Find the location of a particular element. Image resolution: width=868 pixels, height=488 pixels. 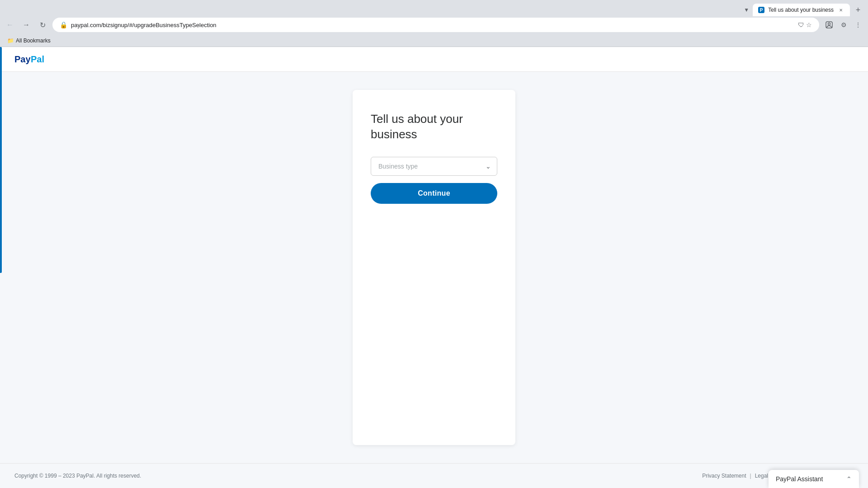

continue-button: Continue is located at coordinates (434, 193).